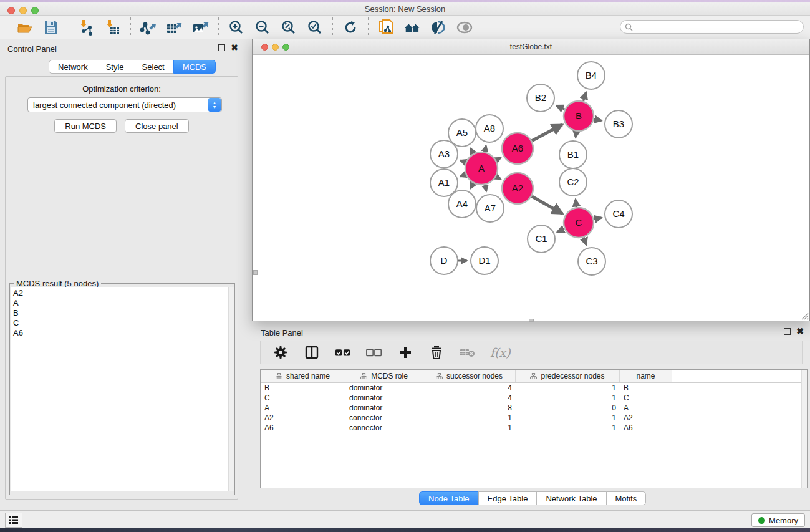 This screenshot has height=532, width=810. What do you see at coordinates (462, 133) in the screenshot?
I see `graph-node: A5` at bounding box center [462, 133].